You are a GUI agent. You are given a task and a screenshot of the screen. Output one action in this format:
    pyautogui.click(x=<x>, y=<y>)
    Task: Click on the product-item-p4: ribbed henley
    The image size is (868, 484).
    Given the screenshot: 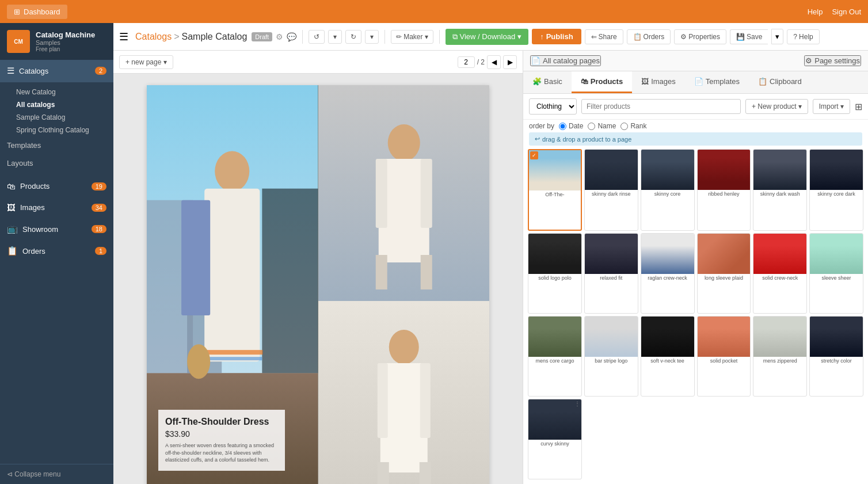 What is the action you would take?
    pyautogui.click(x=724, y=190)
    